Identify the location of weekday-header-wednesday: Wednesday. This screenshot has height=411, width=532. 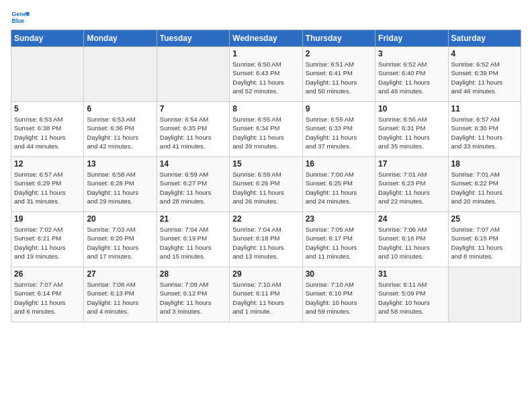
(266, 39).